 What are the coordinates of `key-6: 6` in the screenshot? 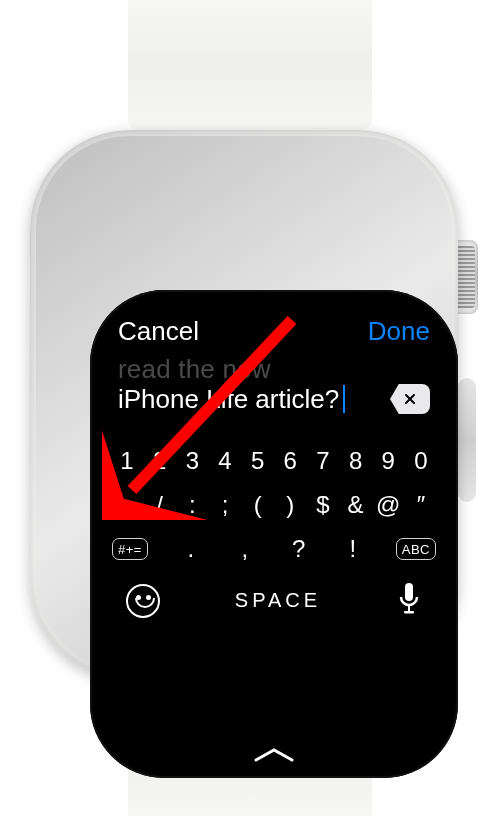 It's located at (290, 461).